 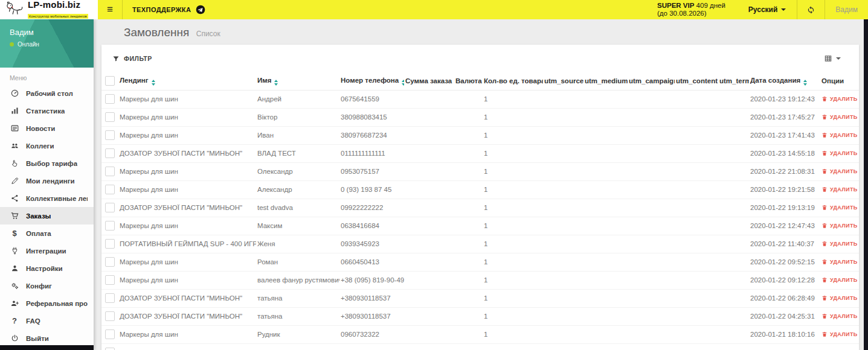 I want to click on column-header-phone: Номер телефона, so click(x=372, y=81).